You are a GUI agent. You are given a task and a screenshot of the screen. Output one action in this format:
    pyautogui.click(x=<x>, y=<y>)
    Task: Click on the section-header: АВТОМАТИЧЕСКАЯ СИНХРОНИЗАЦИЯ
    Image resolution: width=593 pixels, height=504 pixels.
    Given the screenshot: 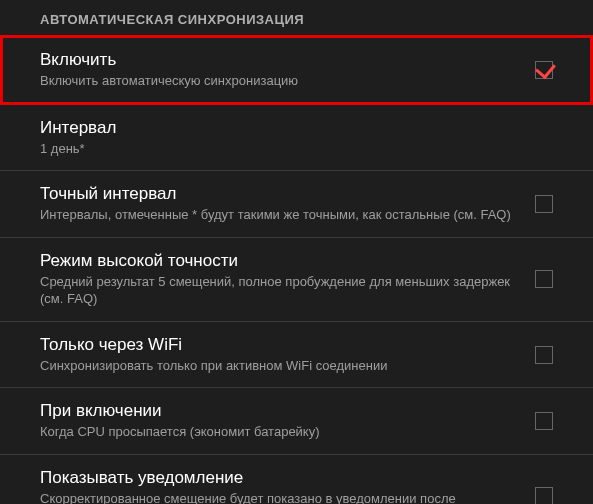 What is the action you would take?
    pyautogui.click(x=296, y=18)
    